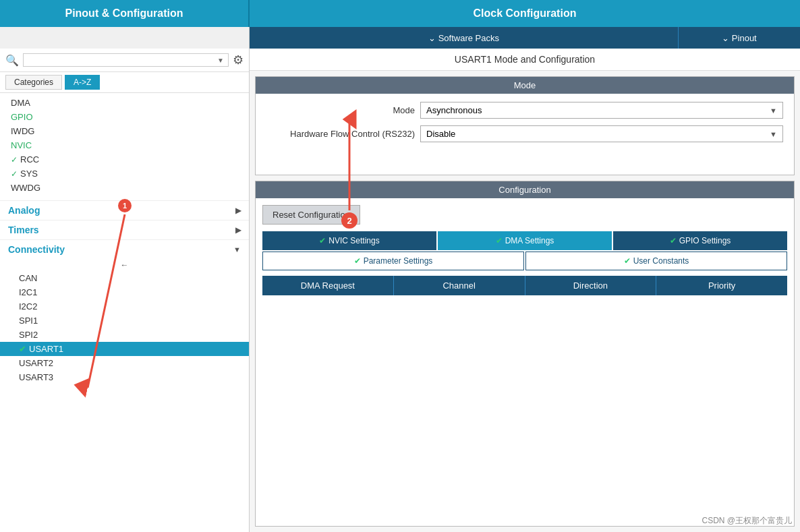 Image resolution: width=800 pixels, height=532 pixels. I want to click on mode-chevron-icon: ▼, so click(773, 111).